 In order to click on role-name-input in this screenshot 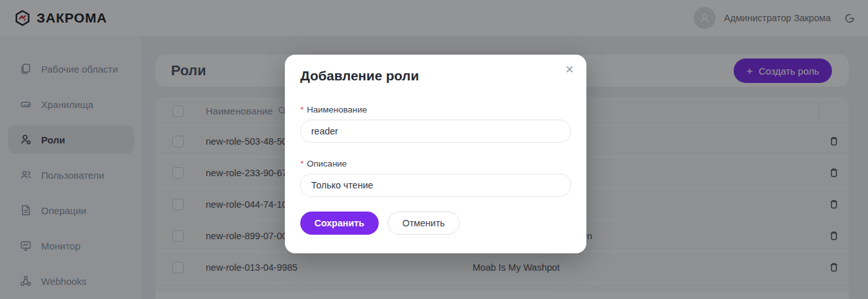, I will do `click(436, 131)`.